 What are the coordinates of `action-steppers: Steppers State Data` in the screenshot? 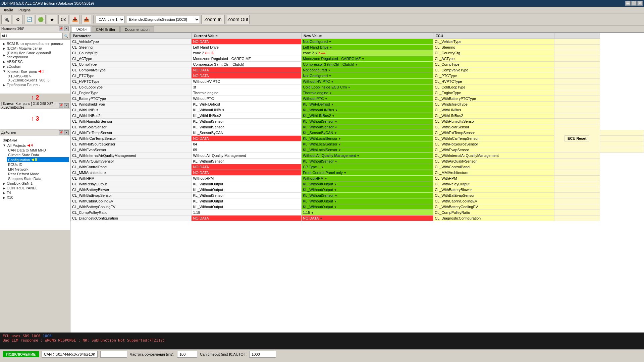 It's located at (38, 179).